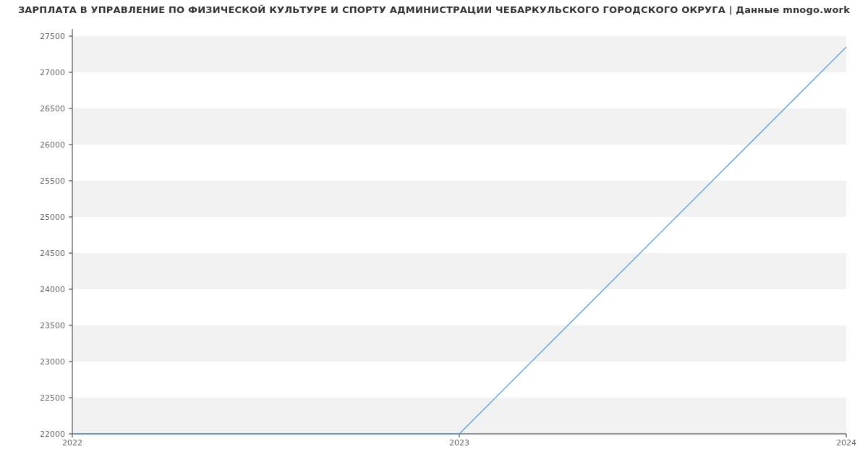 The image size is (868, 470). Describe the element at coordinates (33, 72) in the screenshot. I see `y-tick-label: 27000` at that location.